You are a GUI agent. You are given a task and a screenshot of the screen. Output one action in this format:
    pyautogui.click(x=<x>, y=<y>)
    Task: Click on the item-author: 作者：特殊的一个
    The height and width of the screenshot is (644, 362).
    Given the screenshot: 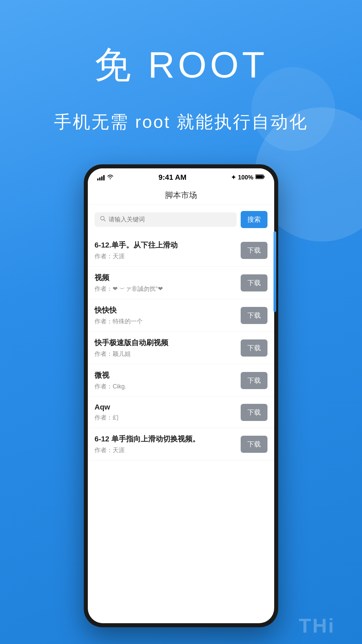 What is the action you would take?
    pyautogui.click(x=165, y=321)
    